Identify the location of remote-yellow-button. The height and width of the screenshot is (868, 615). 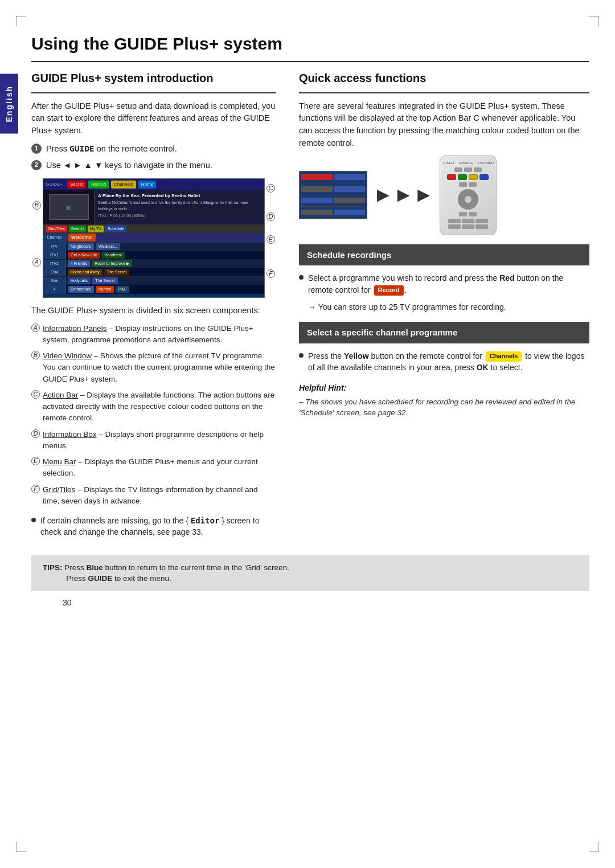
(473, 177).